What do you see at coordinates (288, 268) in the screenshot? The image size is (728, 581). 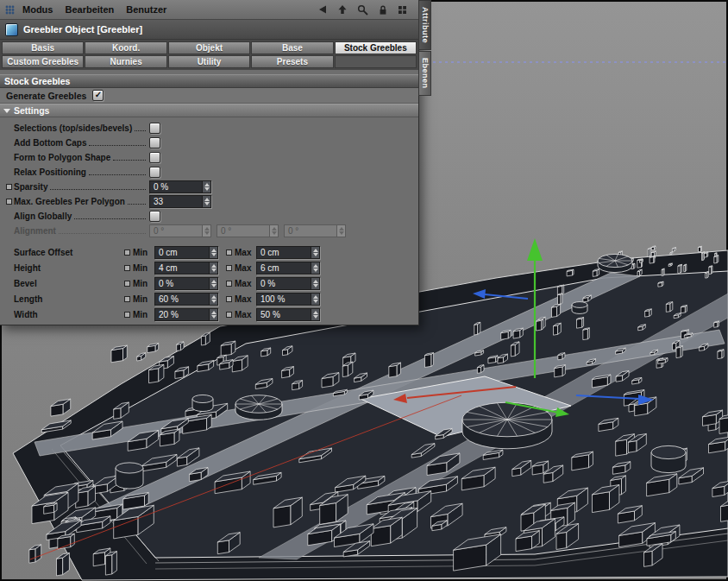 I see `field-height-max: 6 cm` at bounding box center [288, 268].